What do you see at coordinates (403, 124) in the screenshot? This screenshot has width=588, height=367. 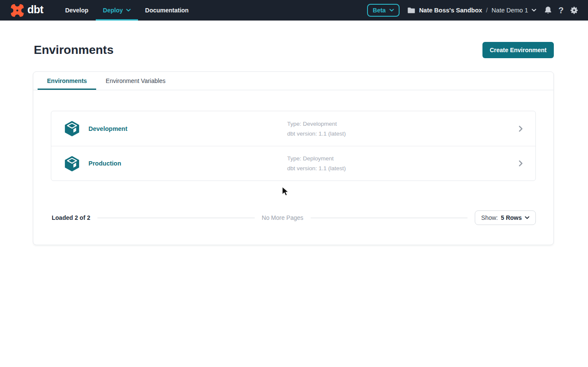 I see `environment-type: Type: Development` at bounding box center [403, 124].